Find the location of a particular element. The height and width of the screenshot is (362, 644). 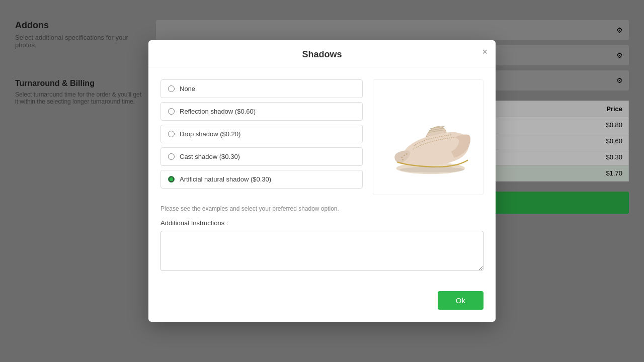

radio-cast is located at coordinates (171, 157).